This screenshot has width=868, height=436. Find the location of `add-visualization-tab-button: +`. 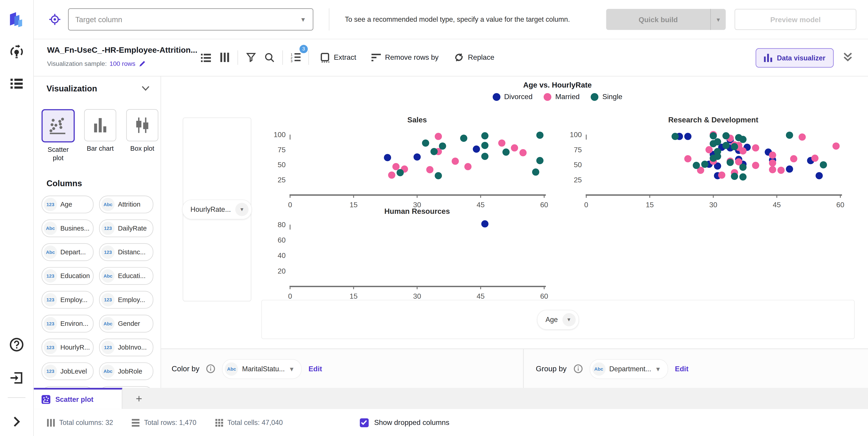

add-visualization-tab-button: + is located at coordinates (139, 398).